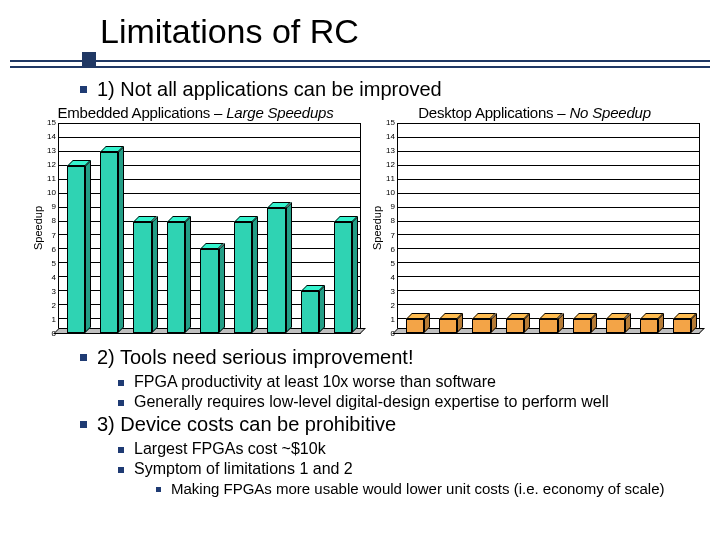 Image resolution: width=720 pixels, height=540 pixels. I want to click on chart-right-title-em: No Speedup, so click(610, 112).